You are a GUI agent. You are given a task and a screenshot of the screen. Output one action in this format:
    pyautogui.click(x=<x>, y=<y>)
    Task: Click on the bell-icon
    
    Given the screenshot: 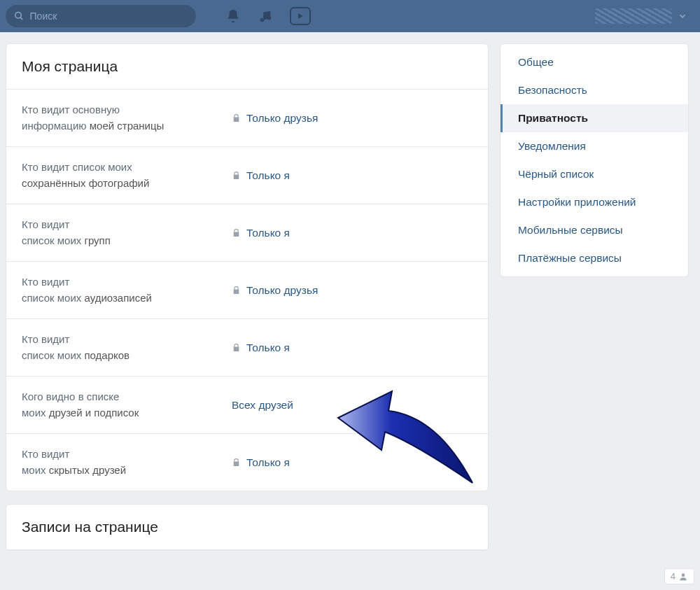 What is the action you would take?
    pyautogui.click(x=233, y=16)
    